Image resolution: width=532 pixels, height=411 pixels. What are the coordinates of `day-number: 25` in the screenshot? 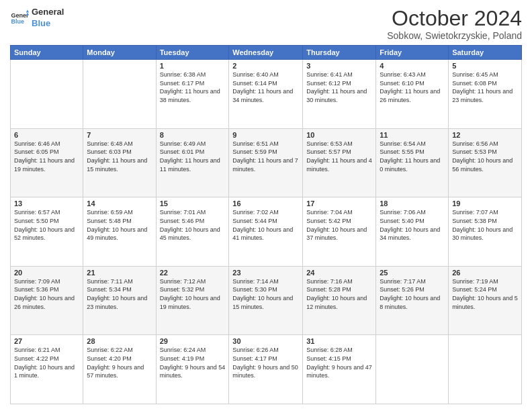 It's located at (412, 273).